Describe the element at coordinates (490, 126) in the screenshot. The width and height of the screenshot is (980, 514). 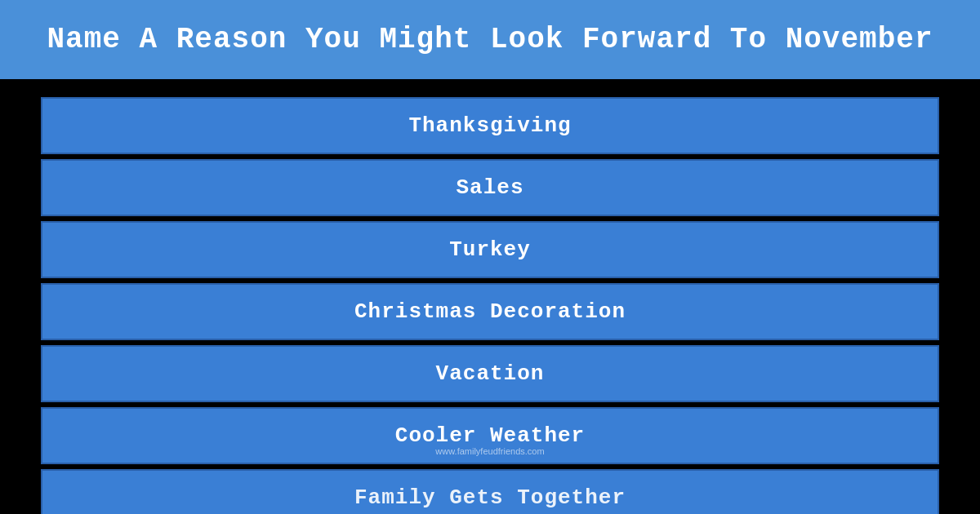
I see `answer-text: Thanksgiving` at that location.